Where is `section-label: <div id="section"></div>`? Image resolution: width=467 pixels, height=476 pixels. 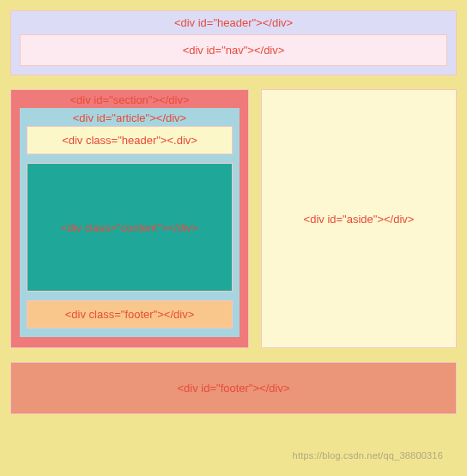 section-label: <div id="section"></div> is located at coordinates (130, 99).